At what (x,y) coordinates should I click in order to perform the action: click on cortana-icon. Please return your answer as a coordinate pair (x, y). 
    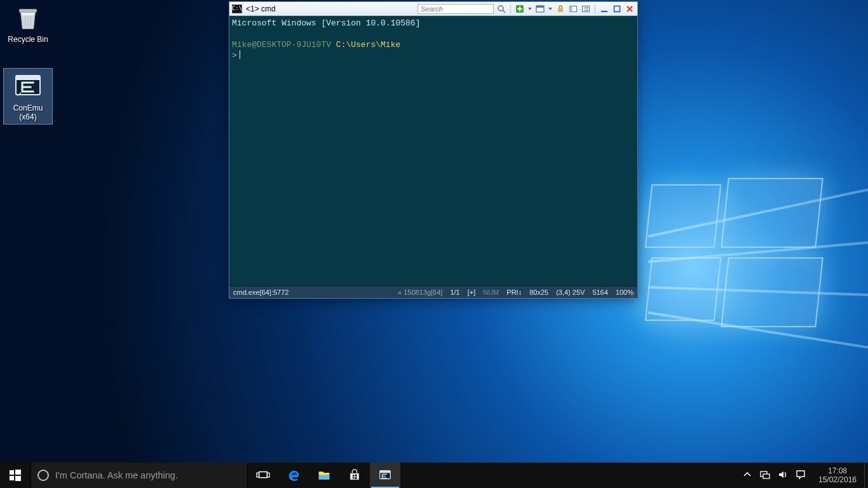
    Looking at the image, I should click on (43, 475).